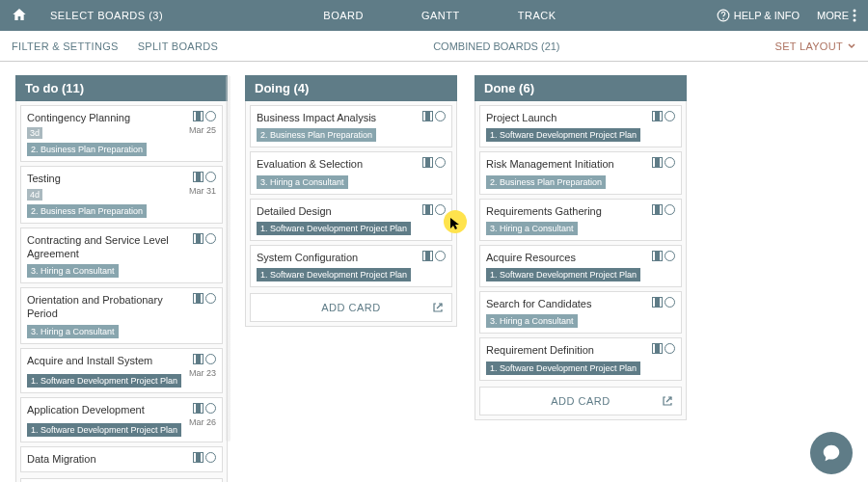 Image resolution: width=868 pixels, height=482 pixels. I want to click on help-button: HELP & INFO, so click(758, 15).